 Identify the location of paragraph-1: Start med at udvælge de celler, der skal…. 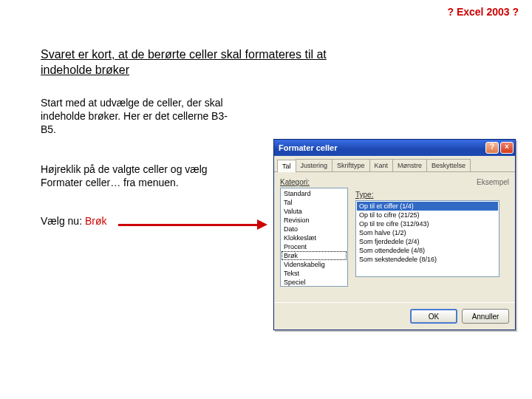
(140, 117).